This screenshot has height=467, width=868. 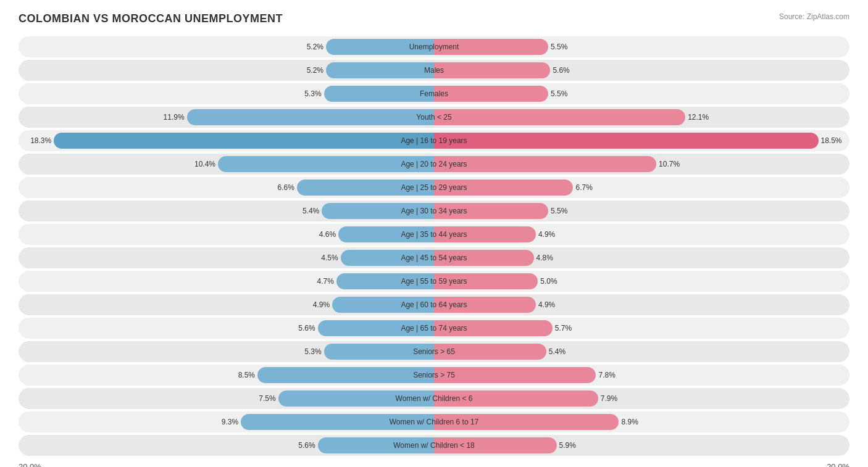 What do you see at coordinates (697, 117) in the screenshot?
I see `row-right-value: 12.1%` at bounding box center [697, 117].